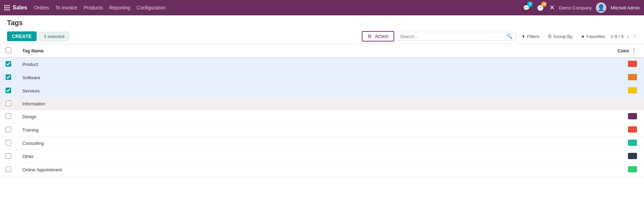  I want to click on row-name-cell: Online Appointment, so click(209, 170).